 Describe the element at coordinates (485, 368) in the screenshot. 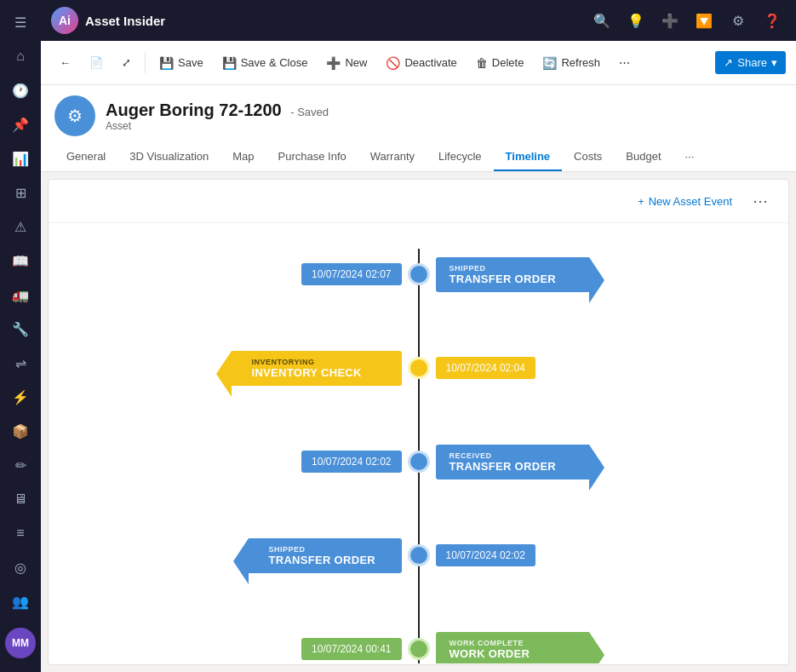

I see `event-timestamp: 10/07/2024 02:04` at that location.